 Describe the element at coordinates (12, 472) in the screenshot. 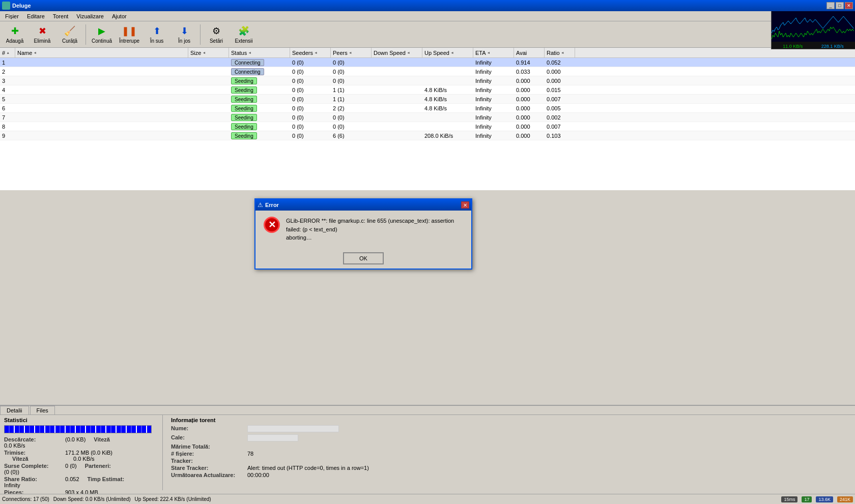

I see `parteneri-value: (0 (0))` at that location.